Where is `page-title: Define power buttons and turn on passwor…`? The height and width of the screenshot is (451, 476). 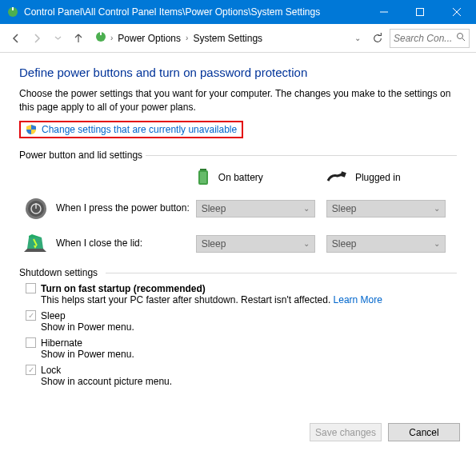 page-title: Define power buttons and turn on passwor… is located at coordinates (238, 72).